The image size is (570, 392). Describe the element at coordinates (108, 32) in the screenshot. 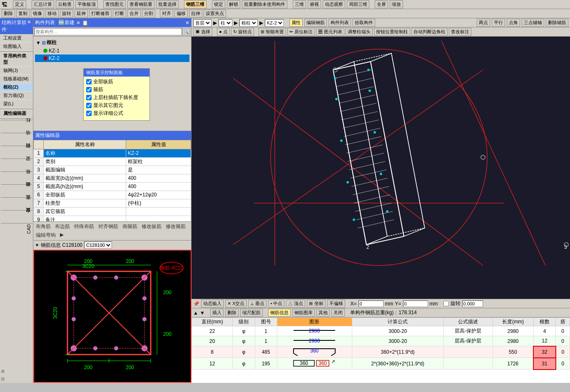

I see `search-input` at that location.